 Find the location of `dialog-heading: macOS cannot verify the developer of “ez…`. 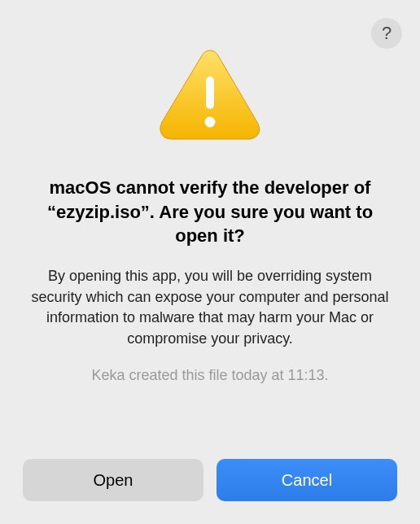

dialog-heading: macOS cannot verify the developer of “ez… is located at coordinates (210, 212).